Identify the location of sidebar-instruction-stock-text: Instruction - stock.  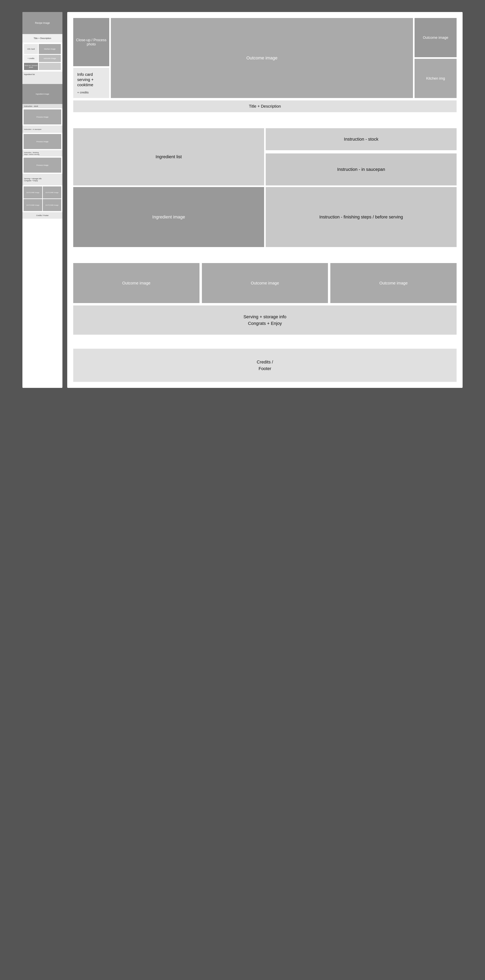
(31, 107).